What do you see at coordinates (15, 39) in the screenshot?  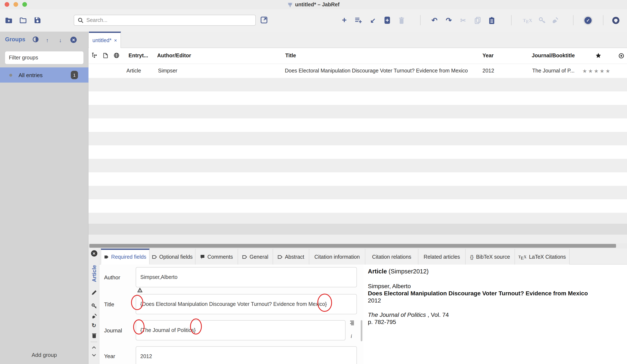 I see `groups-panel-title: Groups` at bounding box center [15, 39].